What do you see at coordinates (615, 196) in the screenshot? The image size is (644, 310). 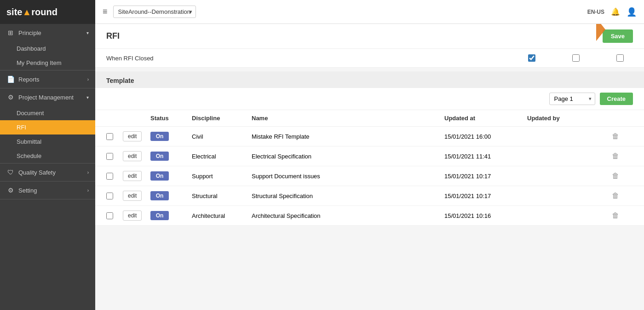 I see `delete-button-4: 🗑` at bounding box center [615, 196].